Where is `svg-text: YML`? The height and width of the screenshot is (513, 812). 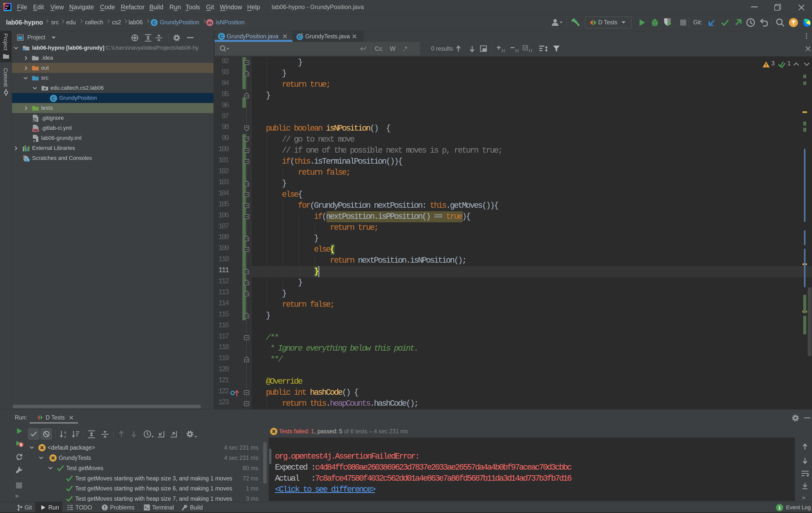
svg-text: YML is located at coordinates (36, 130).